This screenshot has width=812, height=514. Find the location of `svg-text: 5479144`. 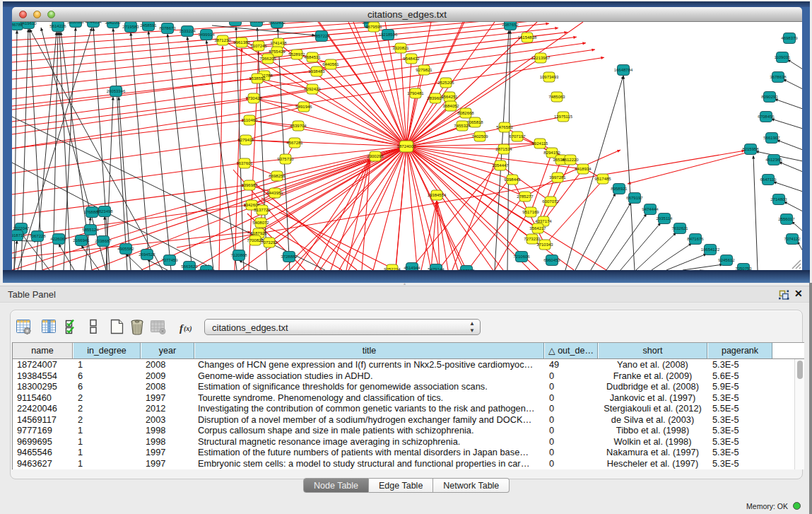

svg-text: 5479144 is located at coordinates (436, 269).